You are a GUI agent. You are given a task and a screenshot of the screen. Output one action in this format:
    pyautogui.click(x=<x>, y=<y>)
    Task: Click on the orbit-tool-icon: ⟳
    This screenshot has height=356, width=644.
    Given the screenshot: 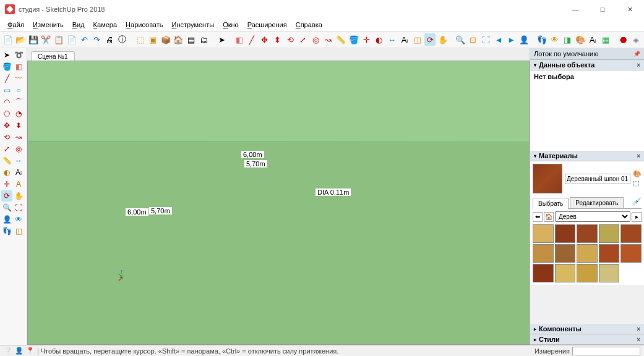 What is the action you would take?
    pyautogui.click(x=7, y=196)
    